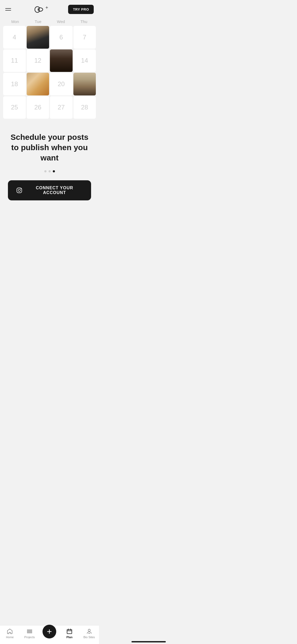  What do you see at coordinates (19, 190) in the screenshot?
I see `instagram-icon` at bounding box center [19, 190].